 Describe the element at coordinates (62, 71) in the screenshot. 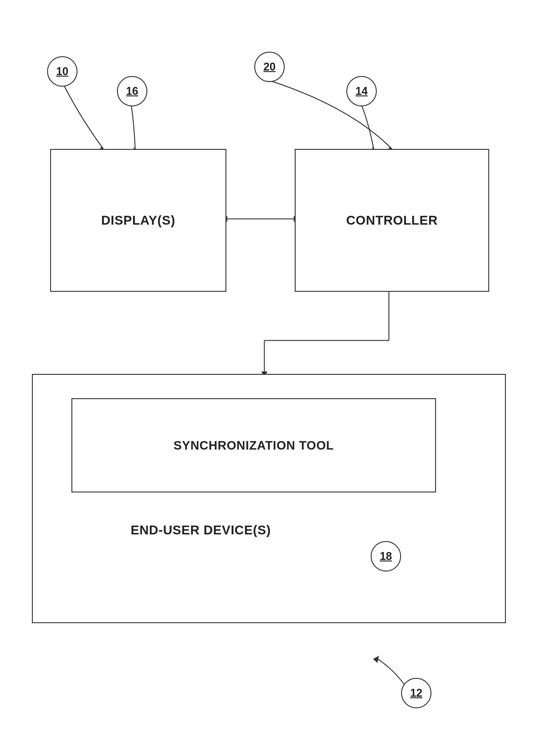

I see `circle-10: 10` at that location.